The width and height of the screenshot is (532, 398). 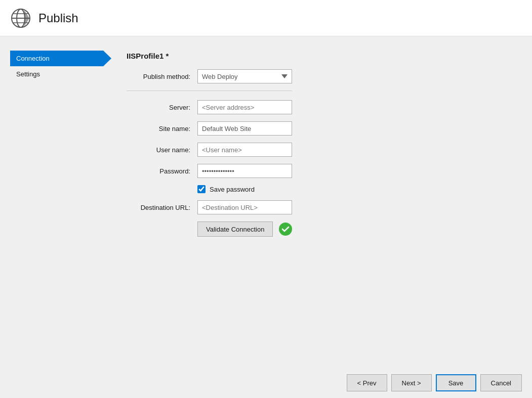 I want to click on publish-method-row: Publish method: Web Deploy Web Deploy Pa…, so click(x=210, y=76).